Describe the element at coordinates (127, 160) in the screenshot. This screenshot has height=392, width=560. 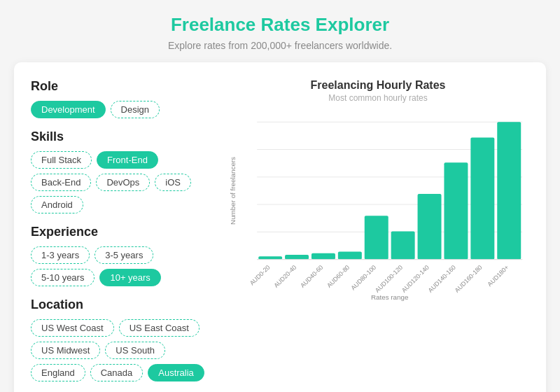
I see `tag-frontend: Front-End` at that location.